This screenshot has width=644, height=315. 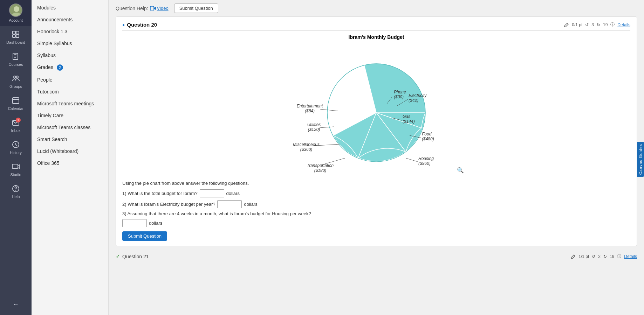 What do you see at coordinates (64, 127) in the screenshot?
I see `sidebar-item-ms-teams-classes-label: Microsoft Teams classes` at bounding box center [64, 127].